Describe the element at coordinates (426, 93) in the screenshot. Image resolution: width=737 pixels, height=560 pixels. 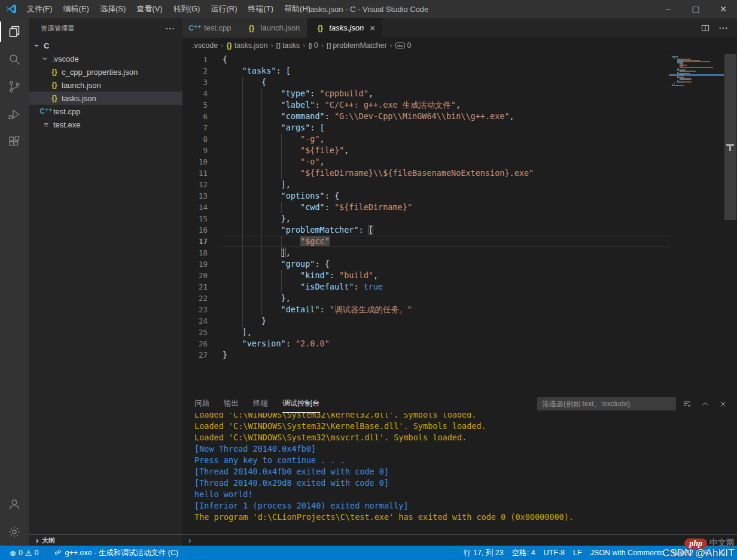
I see `code-line-4: 4 "type": "cppbuild",` at that location.